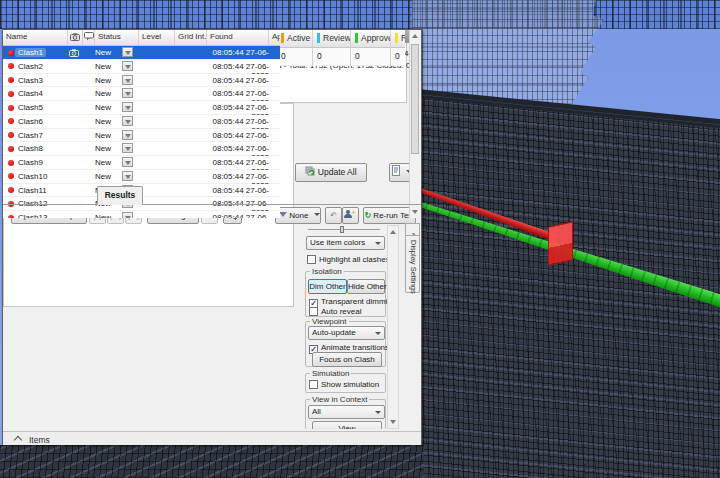  Describe the element at coordinates (238, 38) in the screenshot. I see `results-col-found: Found` at that location.